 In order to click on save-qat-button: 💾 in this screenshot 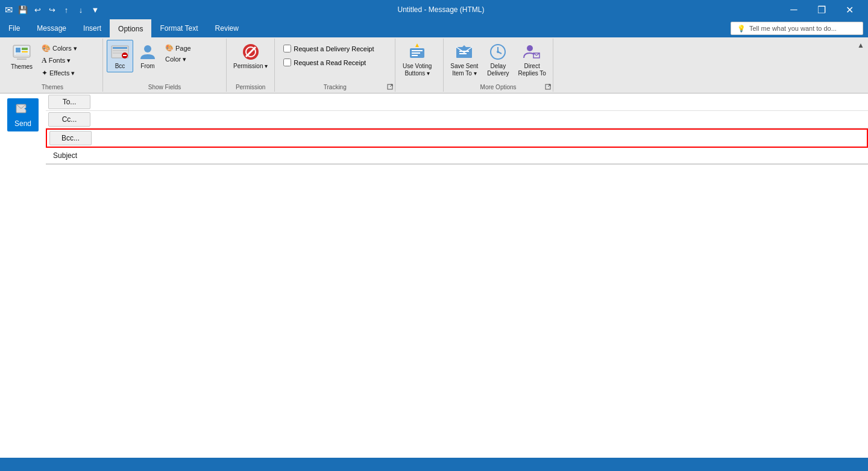, I will do `click(23, 10)`.